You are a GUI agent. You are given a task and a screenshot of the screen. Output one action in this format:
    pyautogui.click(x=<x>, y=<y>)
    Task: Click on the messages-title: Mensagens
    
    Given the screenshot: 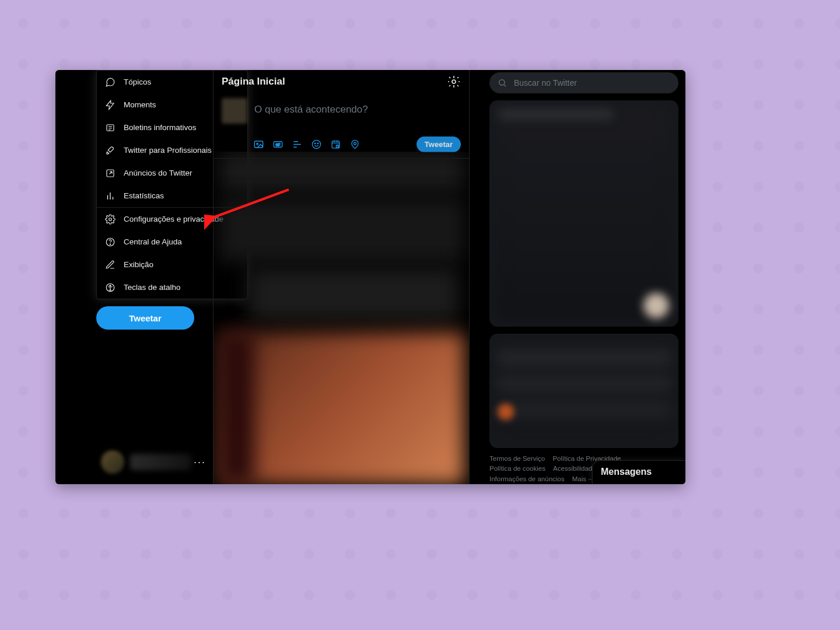 What is the action you would take?
    pyautogui.click(x=626, y=471)
    